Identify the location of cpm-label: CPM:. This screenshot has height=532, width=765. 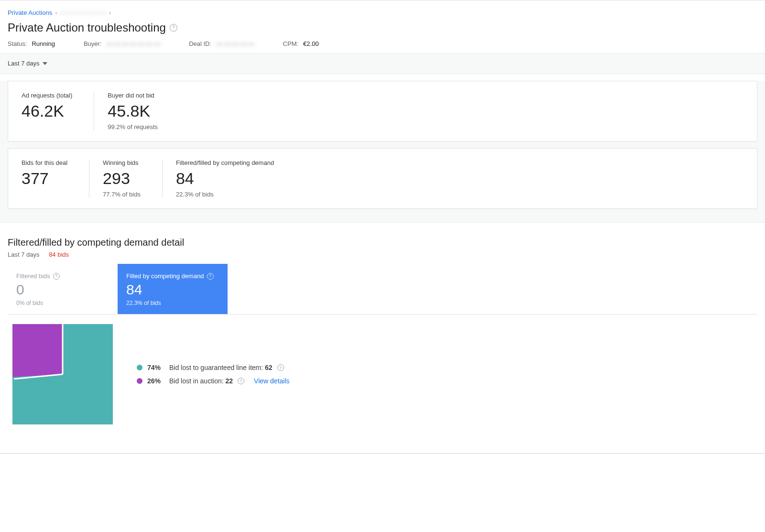
(291, 44).